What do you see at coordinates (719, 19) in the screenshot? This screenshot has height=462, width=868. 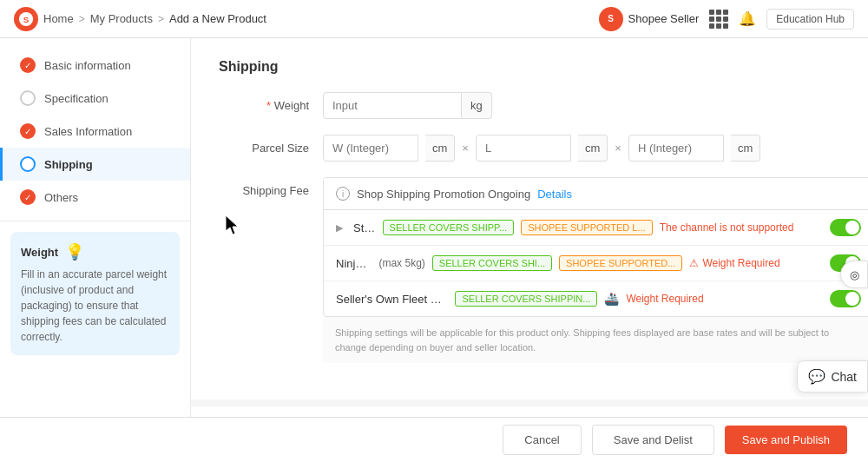 I see `apps-icon` at bounding box center [719, 19].